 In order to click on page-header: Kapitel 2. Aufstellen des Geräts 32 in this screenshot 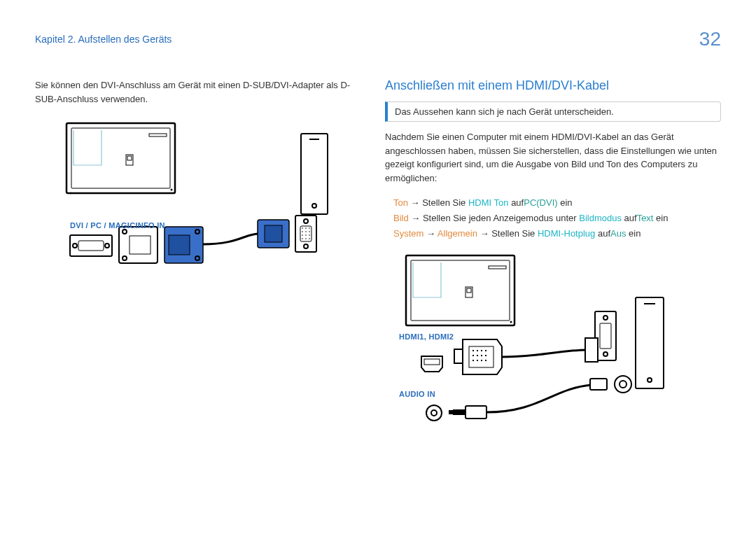, I will do `click(378, 39)`.